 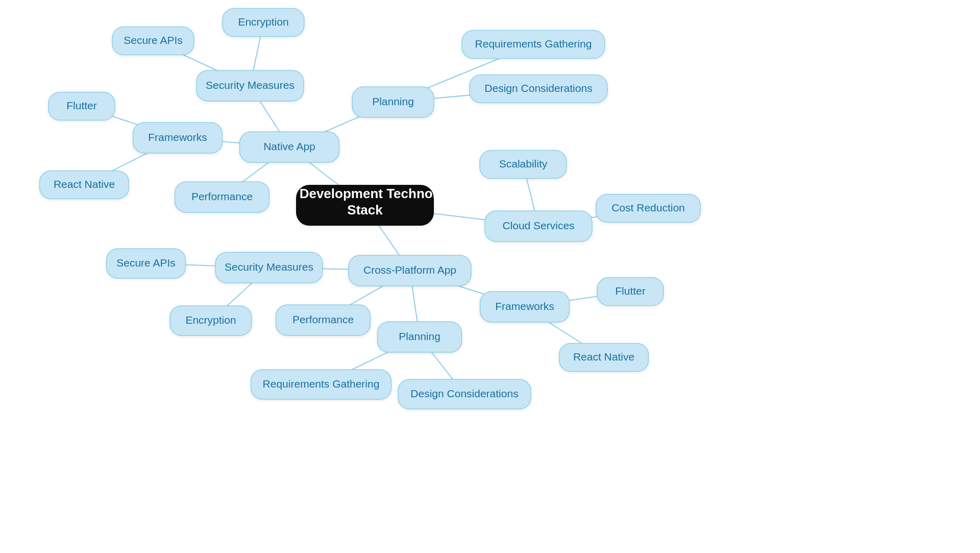 What do you see at coordinates (82, 105) in the screenshot?
I see `node-label-flutter-top: Flutter` at bounding box center [82, 105].